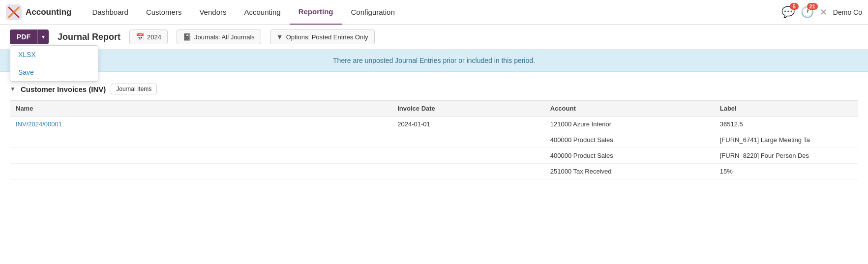 Image resolution: width=868 pixels, height=264 pixels. I want to click on nav-menu: Dashboard Customers Vendors Accounting R…, so click(433, 12).